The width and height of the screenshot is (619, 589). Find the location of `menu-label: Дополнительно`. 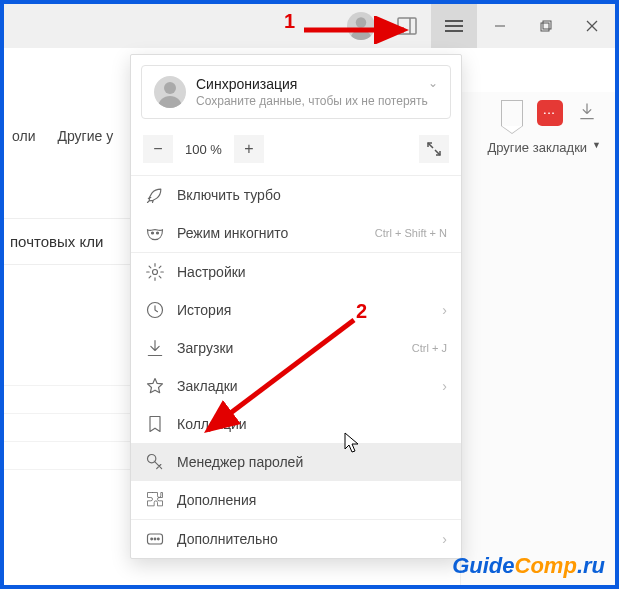

menu-label: Дополнительно is located at coordinates (228, 539).